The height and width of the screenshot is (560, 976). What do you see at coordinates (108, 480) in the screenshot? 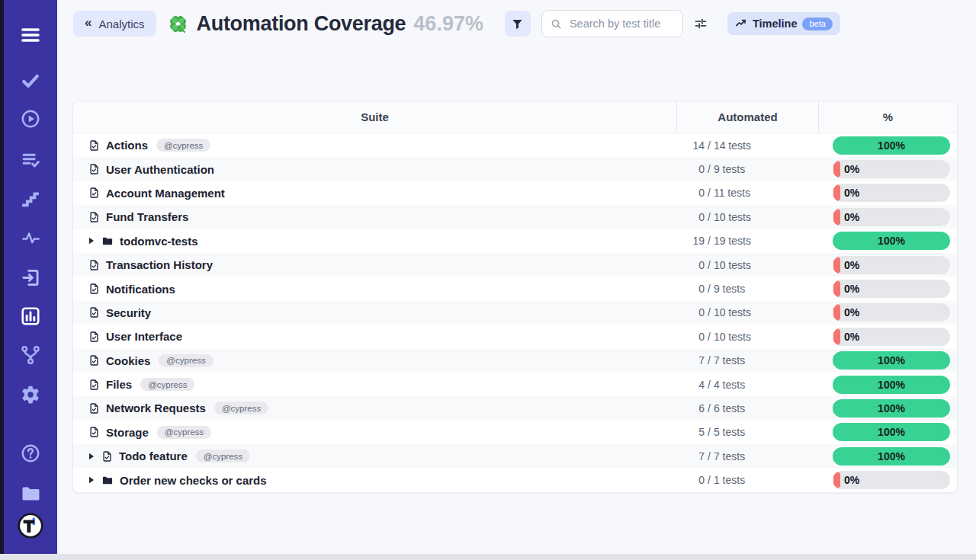
I see `folder-icon` at bounding box center [108, 480].